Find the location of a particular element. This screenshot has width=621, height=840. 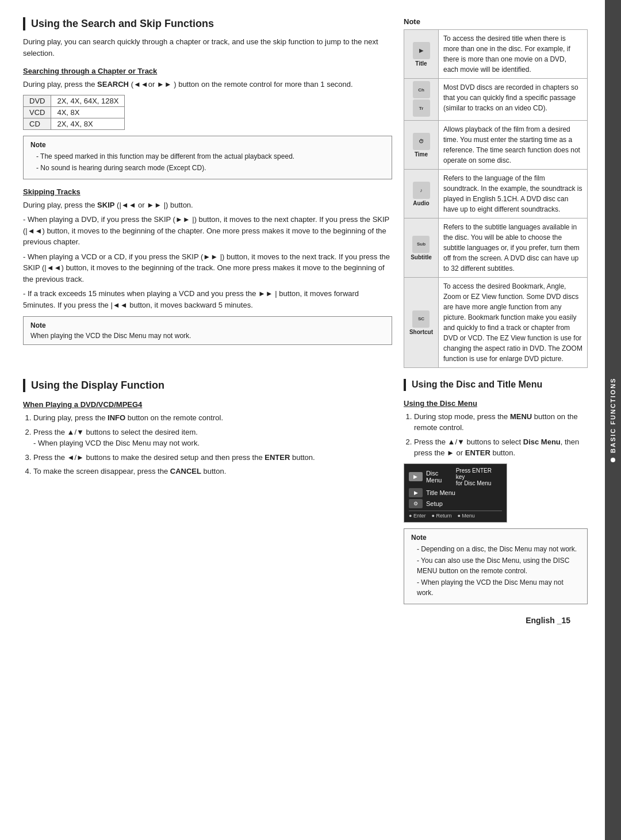

subsection1-body: During play, press the SEARCH (◄◄or ►► )… is located at coordinates (208, 85).